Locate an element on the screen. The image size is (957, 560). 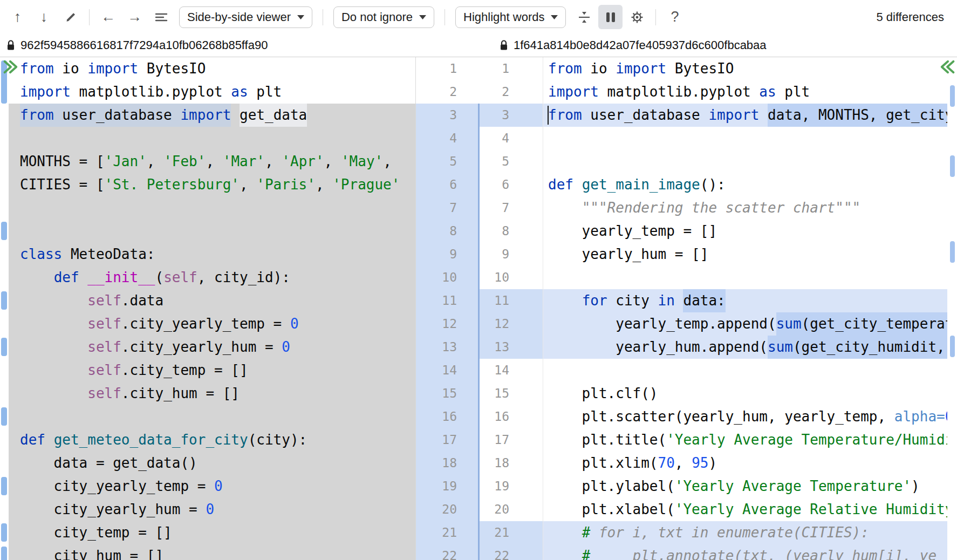
left-code-line: city_temp = [] is located at coordinates (212, 533).